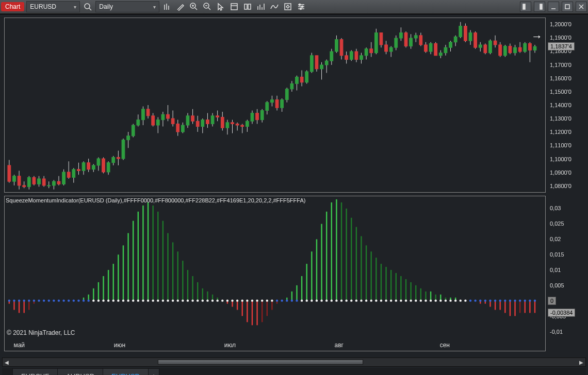  What do you see at coordinates (561, 132) in the screenshot?
I see `y-axis-label: 1,1200'0` at bounding box center [561, 132].